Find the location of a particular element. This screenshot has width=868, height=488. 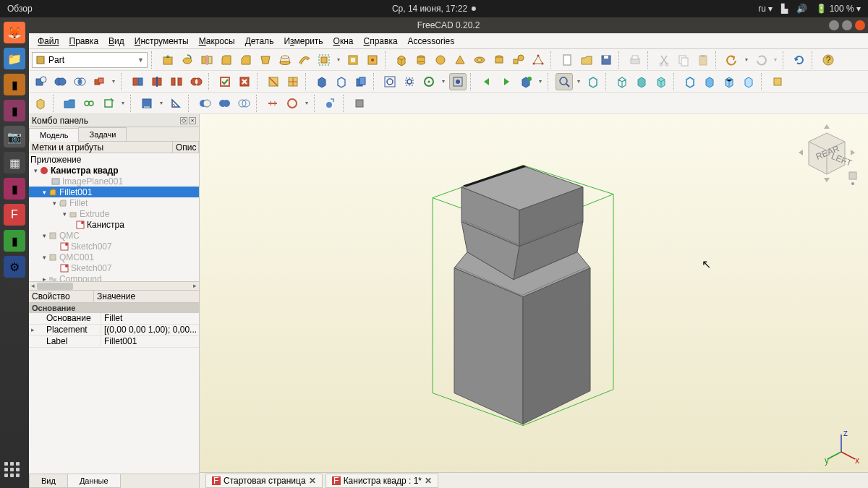

tree-item-sketch007b: Sketch007 is located at coordinates (114, 267).